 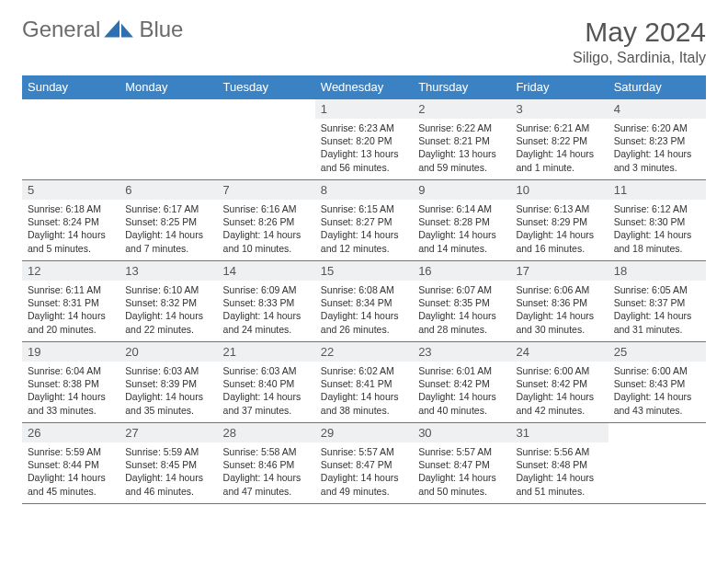 What do you see at coordinates (559, 140) in the screenshot?
I see `calendar-cell: 3Sunrise: 6:21 AMSunset: 8:22 PMDaylight…` at bounding box center [559, 140].